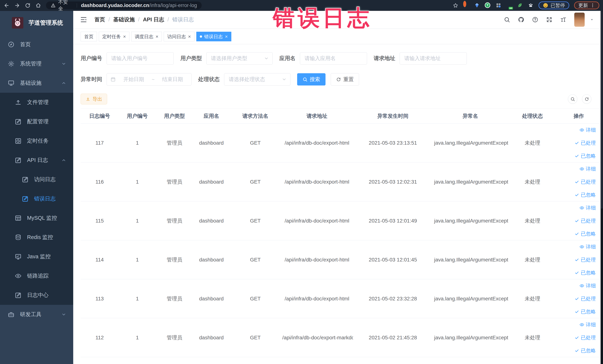 This screenshot has height=364, width=603. I want to click on sidebar-item-14: 研发工具, so click(37, 314).